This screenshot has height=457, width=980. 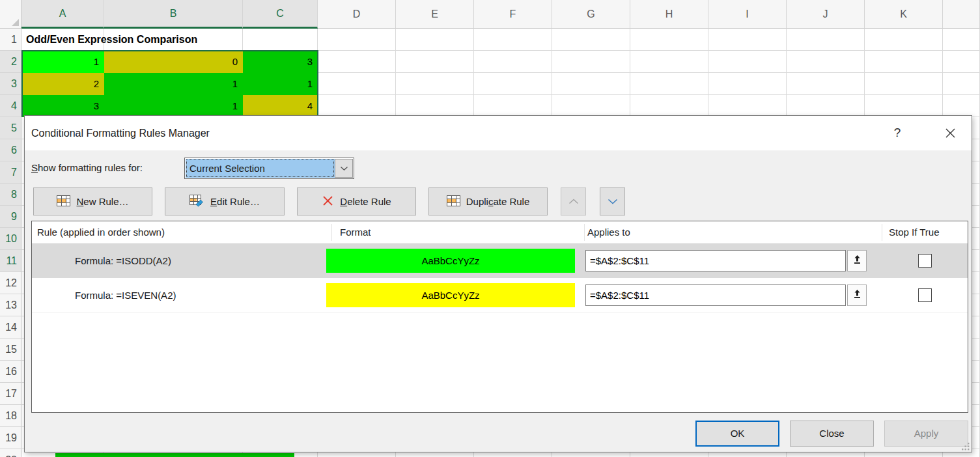 What do you see at coordinates (10, 128) in the screenshot?
I see `row-header-5: 5` at bounding box center [10, 128].